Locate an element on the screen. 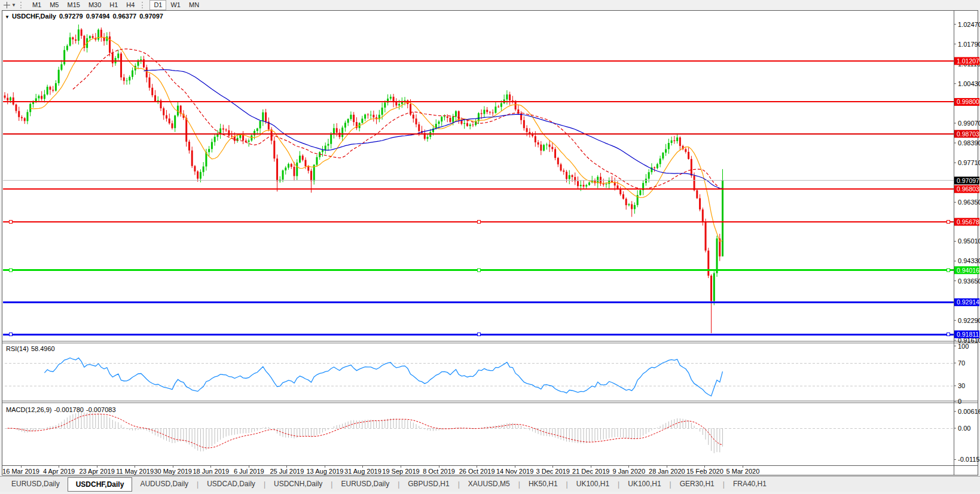  date-label: 3 Dec 2019 is located at coordinates (553, 471).